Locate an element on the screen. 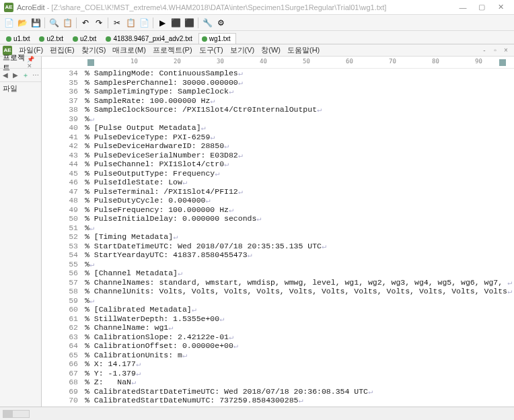 The width and height of the screenshot is (514, 420). code-line: 69% CalibratedStartDateTimeUTC: Wed 2018… is located at coordinates (278, 392).